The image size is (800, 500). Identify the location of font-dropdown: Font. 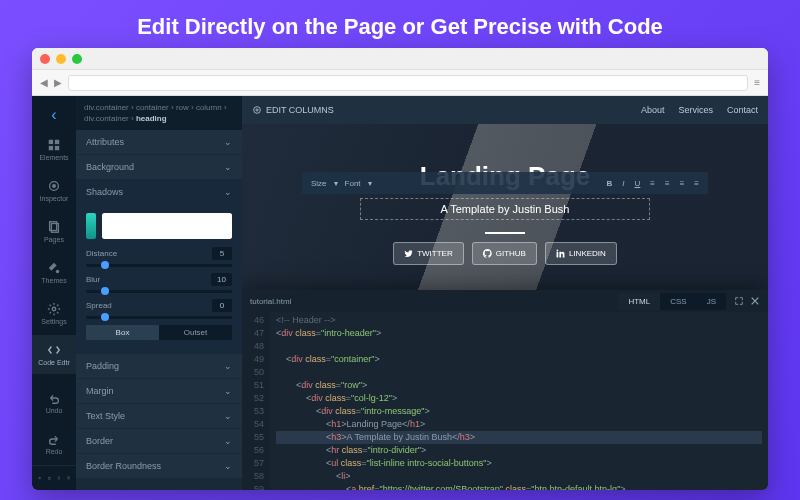
(353, 184).